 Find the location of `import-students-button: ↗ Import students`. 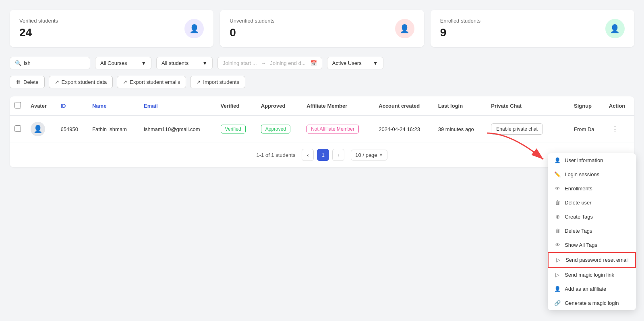

import-students-button: ↗ Import students is located at coordinates (217, 82).